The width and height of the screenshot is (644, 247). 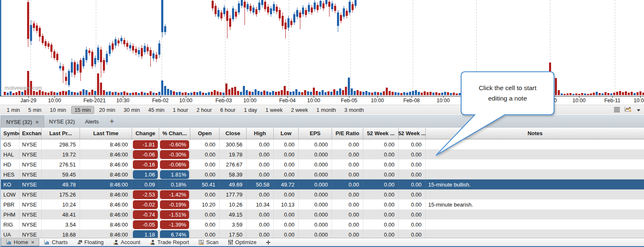 I want to click on cell-pct_change: 6.74%, so click(x=175, y=234).